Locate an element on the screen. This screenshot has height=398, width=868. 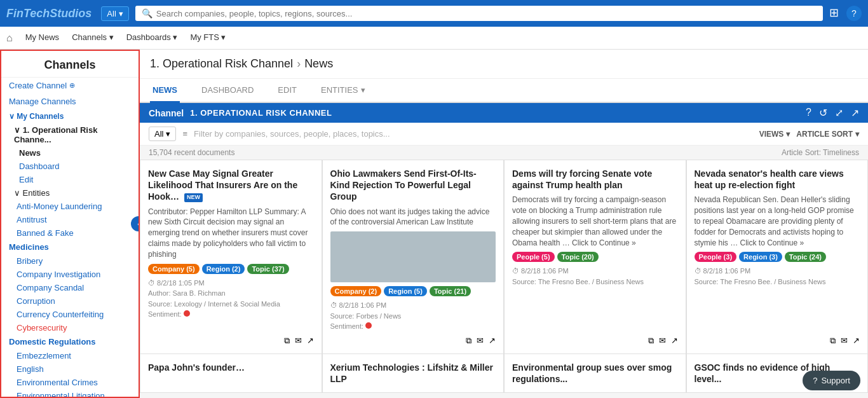
nav-channels: Channels ▾ is located at coordinates (93, 38).